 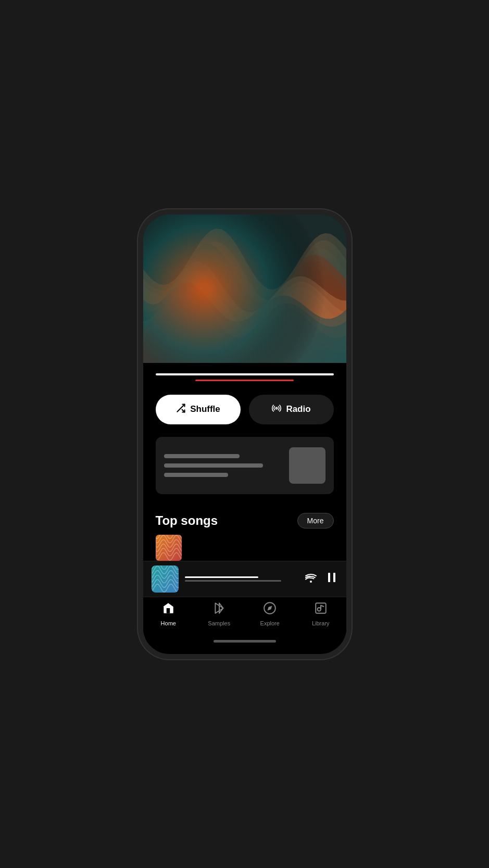 What do you see at coordinates (181, 409) in the screenshot?
I see `shuffle-icon` at bounding box center [181, 409].